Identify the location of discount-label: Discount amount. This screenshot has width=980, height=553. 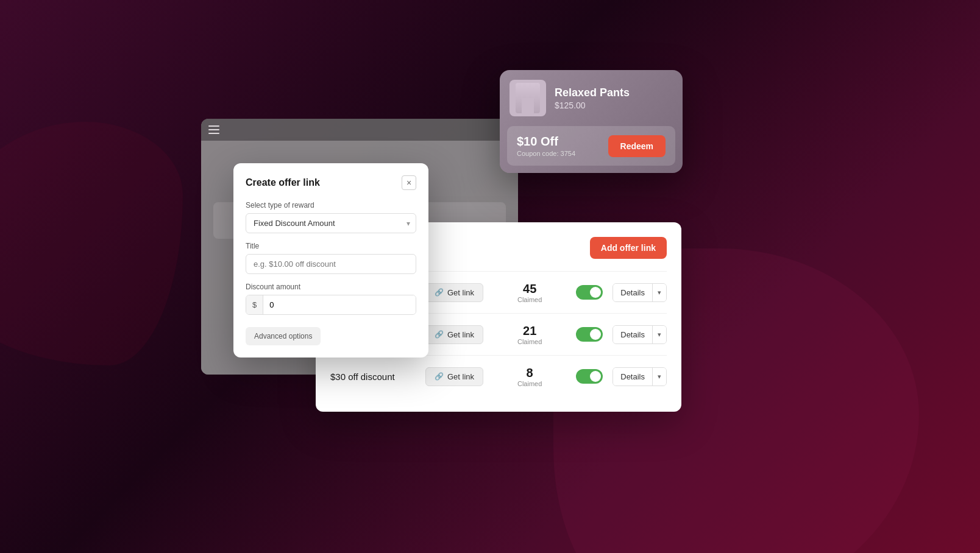
(331, 287).